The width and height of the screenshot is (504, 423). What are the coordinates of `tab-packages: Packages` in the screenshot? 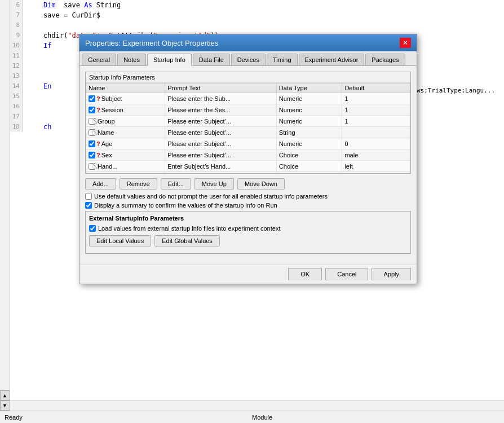 It's located at (385, 60).